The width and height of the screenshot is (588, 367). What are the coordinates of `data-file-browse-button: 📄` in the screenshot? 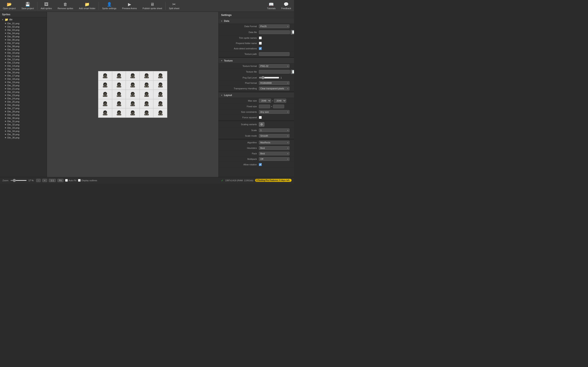 It's located at (293, 32).